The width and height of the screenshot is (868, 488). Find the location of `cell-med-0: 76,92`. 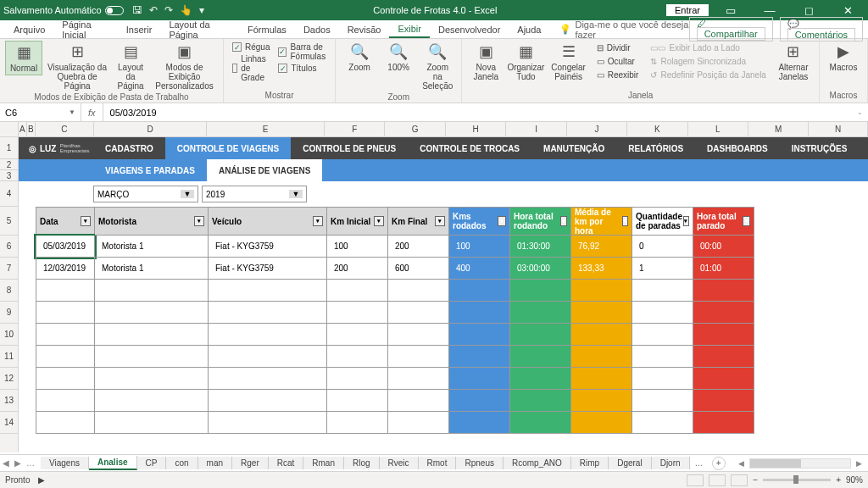

cell-med-0: 76,92 is located at coordinates (602, 247).